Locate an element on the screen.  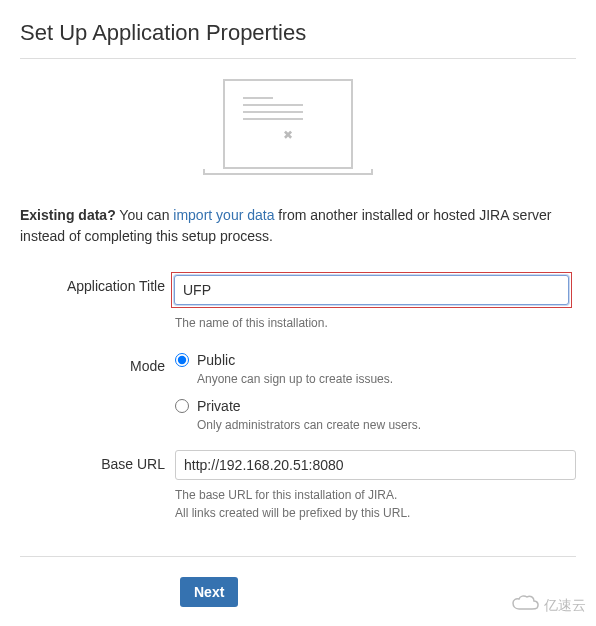
mode-label: Mode is located at coordinates (98, 398).